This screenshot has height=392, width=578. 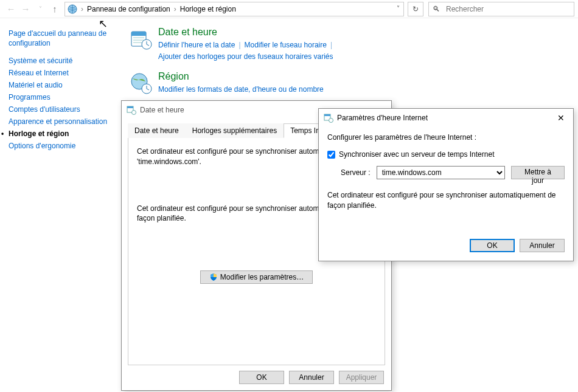 I want to click on sync-checkbox, so click(x=331, y=154).